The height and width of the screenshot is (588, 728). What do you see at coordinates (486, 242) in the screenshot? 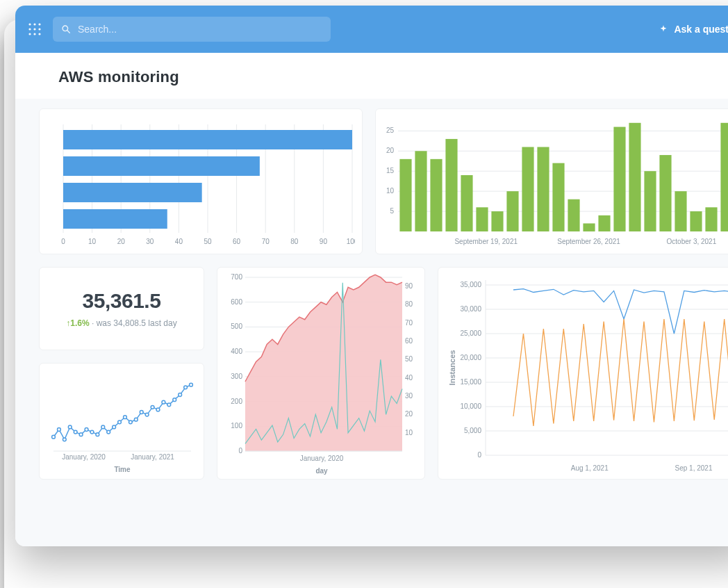
I see `svg-text: September 19, 2021` at bounding box center [486, 242].